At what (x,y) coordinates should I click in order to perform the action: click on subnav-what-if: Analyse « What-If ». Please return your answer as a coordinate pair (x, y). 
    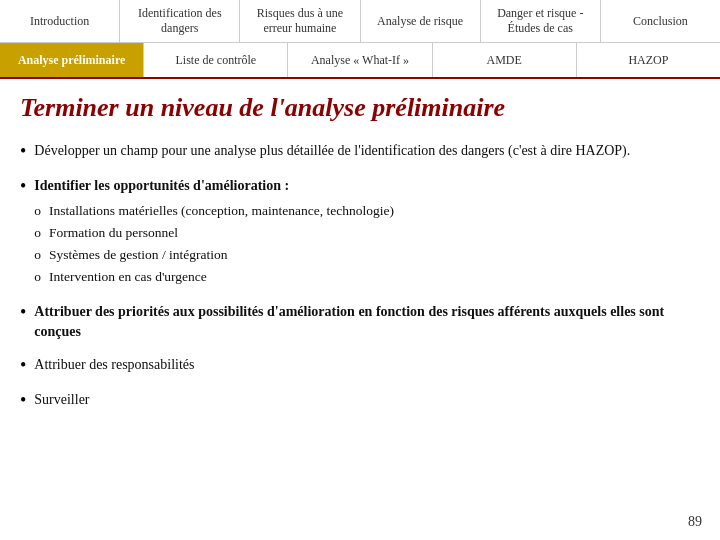
    Looking at the image, I should click on (360, 60).